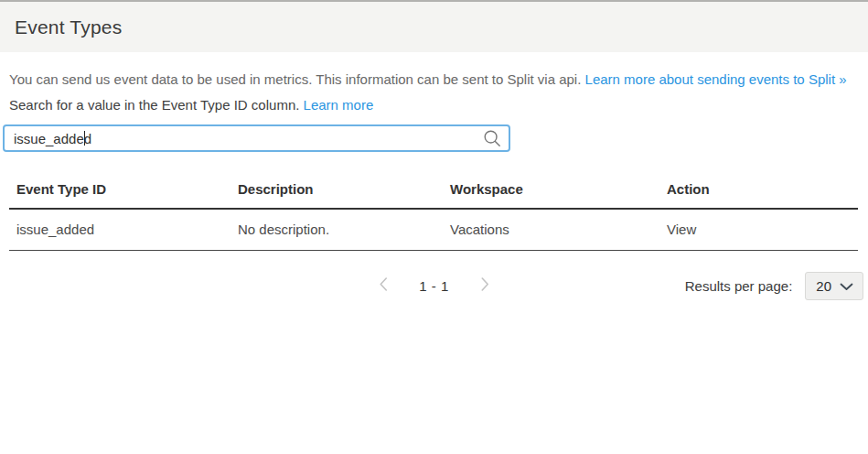  What do you see at coordinates (256, 138) in the screenshot?
I see `search-box` at bounding box center [256, 138].